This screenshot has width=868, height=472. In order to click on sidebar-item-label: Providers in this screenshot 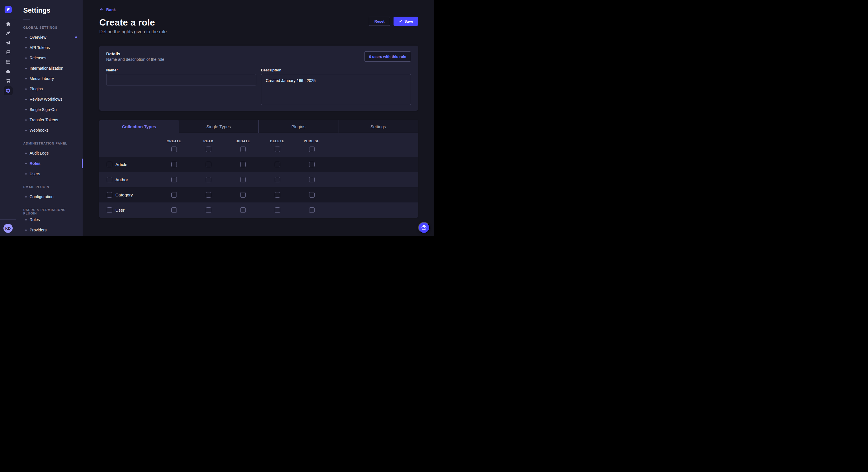, I will do `click(38, 230)`.